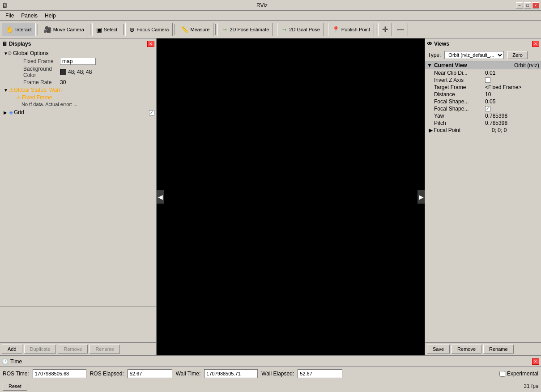  I want to click on menu-file: File, so click(10, 16).